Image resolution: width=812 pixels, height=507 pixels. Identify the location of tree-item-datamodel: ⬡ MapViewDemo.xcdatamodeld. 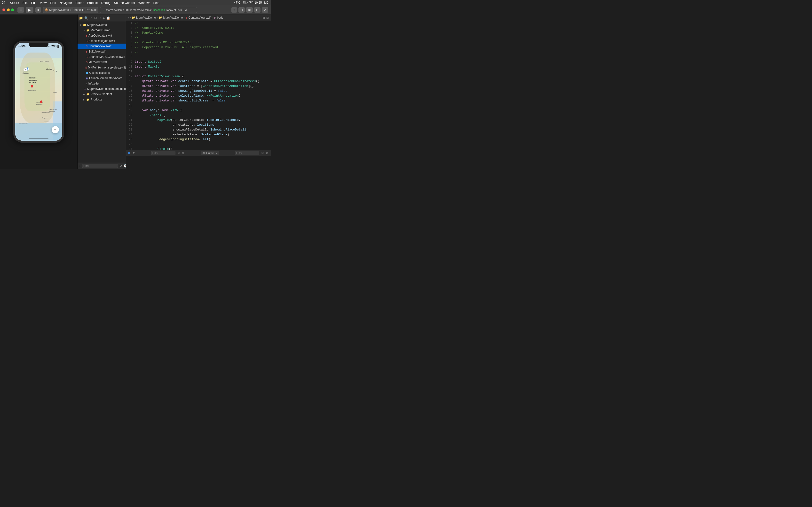
(102, 89).